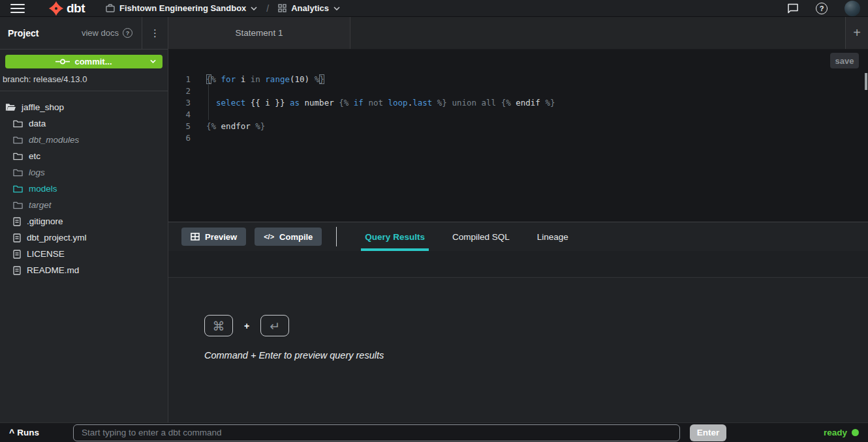 The height and width of the screenshot is (442, 868). Describe the element at coordinates (84, 189) in the screenshot. I see `sidebar-item-models: models` at that location.